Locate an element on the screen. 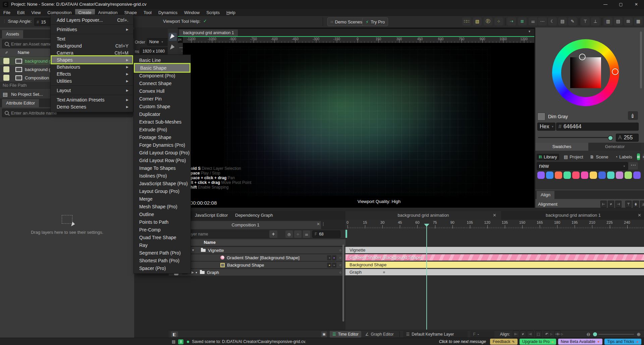 The width and height of the screenshot is (644, 345). close-icon: ✕ is located at coordinates (318, 224).